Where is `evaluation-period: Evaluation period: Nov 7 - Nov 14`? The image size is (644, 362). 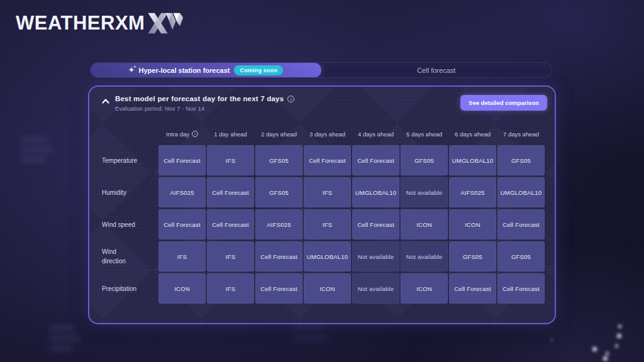 evaluation-period: Evaluation period: Nov 7 - Nov 14 is located at coordinates (205, 108).